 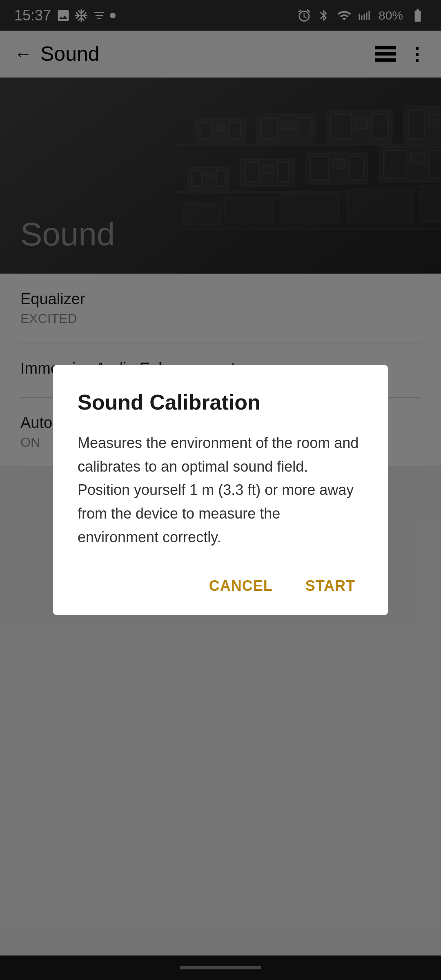 What do you see at coordinates (220, 490) in the screenshot?
I see `dialog-body: Measures the environment of the room and…` at bounding box center [220, 490].